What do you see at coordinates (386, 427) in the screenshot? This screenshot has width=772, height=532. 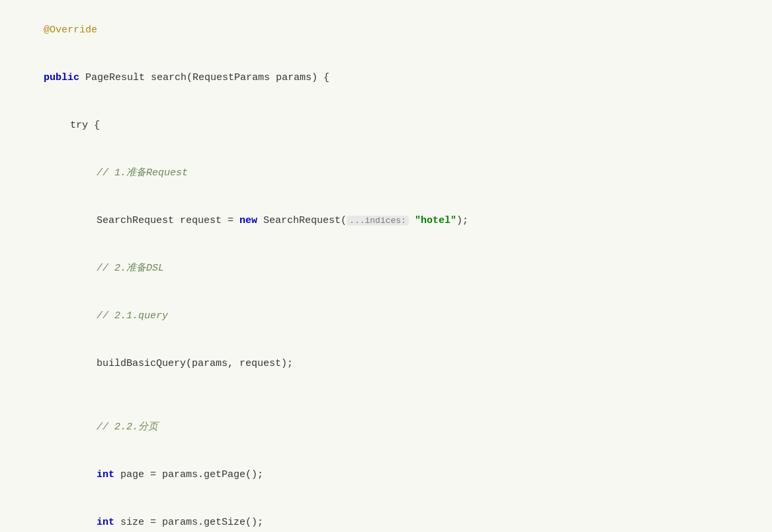 I see `comment-22-line: // 2.2.分页` at bounding box center [386, 427].